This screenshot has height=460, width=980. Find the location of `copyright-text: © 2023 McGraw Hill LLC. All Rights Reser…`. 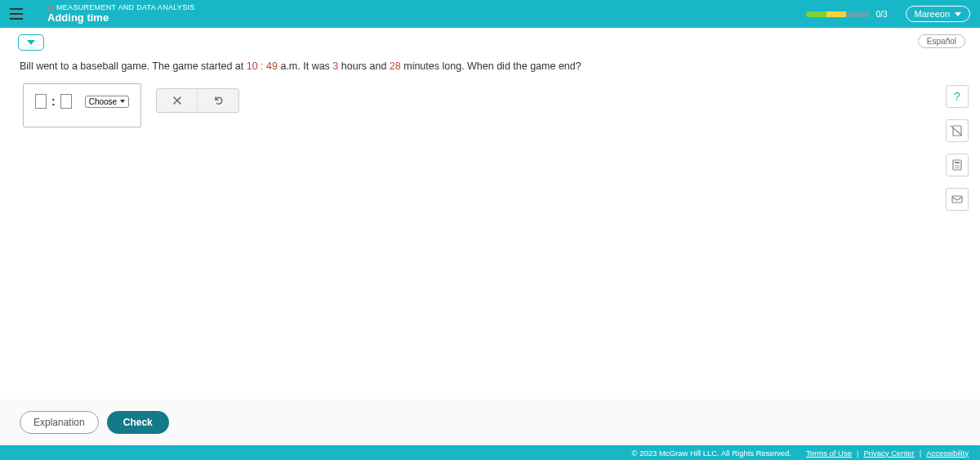

copyright-text: © 2023 McGraw Hill LLC. All Rights Reser… is located at coordinates (712, 453).